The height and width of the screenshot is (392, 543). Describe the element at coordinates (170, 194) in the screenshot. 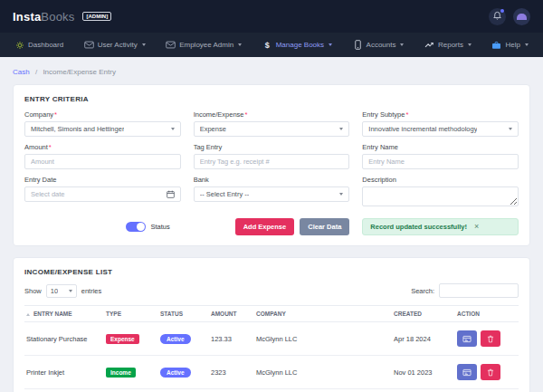

I see `calendar-icon` at that location.